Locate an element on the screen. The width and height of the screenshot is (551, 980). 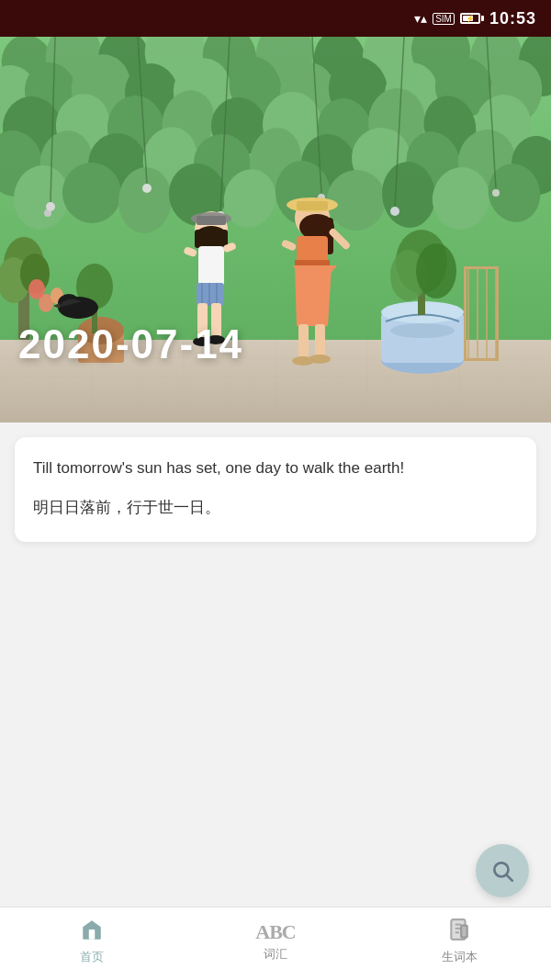
fab-search-button is located at coordinates (502, 871).